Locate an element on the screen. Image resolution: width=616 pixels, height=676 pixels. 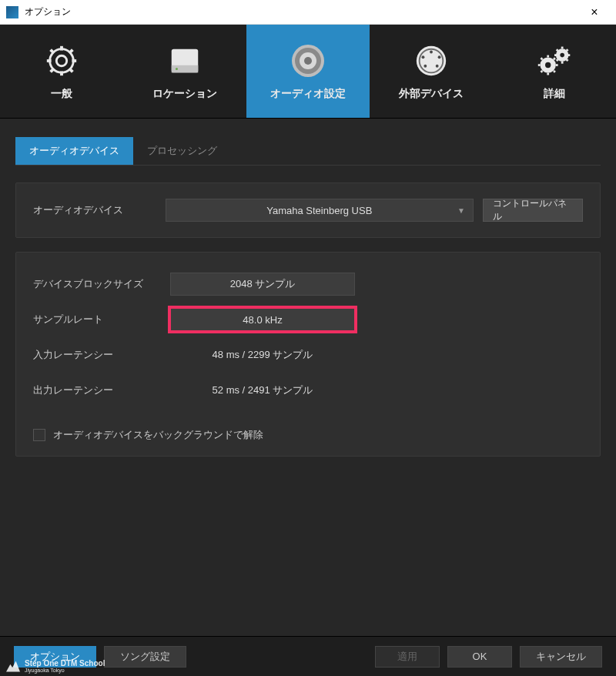
branding-line1: Step One DTM School is located at coordinates (65, 664).